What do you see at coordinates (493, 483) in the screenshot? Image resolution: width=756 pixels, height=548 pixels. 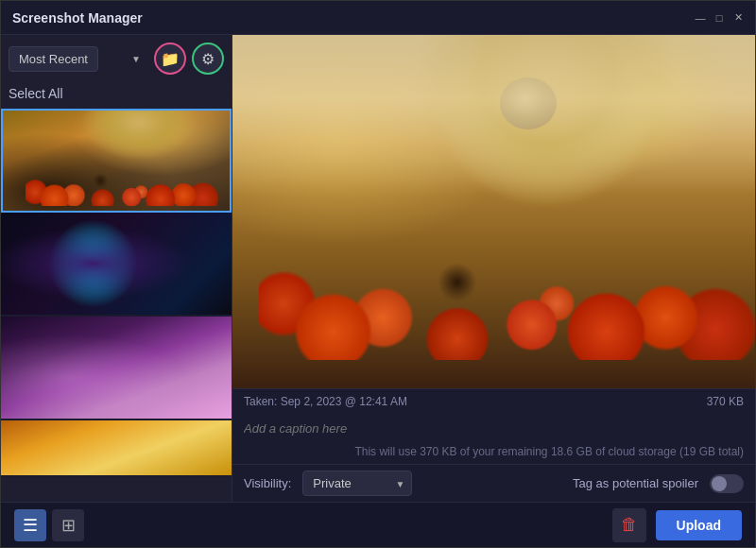 I see `options-bar: Visibility: Public Friends Only Private …` at bounding box center [493, 483].